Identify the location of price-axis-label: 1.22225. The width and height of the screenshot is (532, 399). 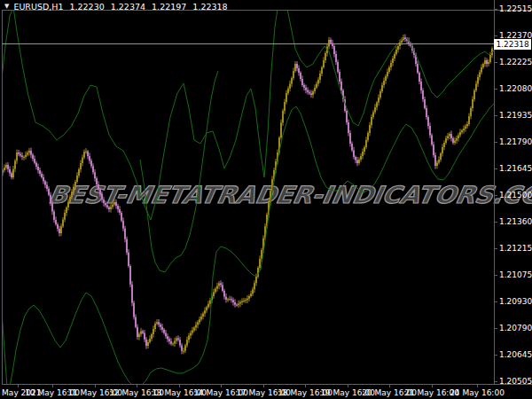
(516, 62).